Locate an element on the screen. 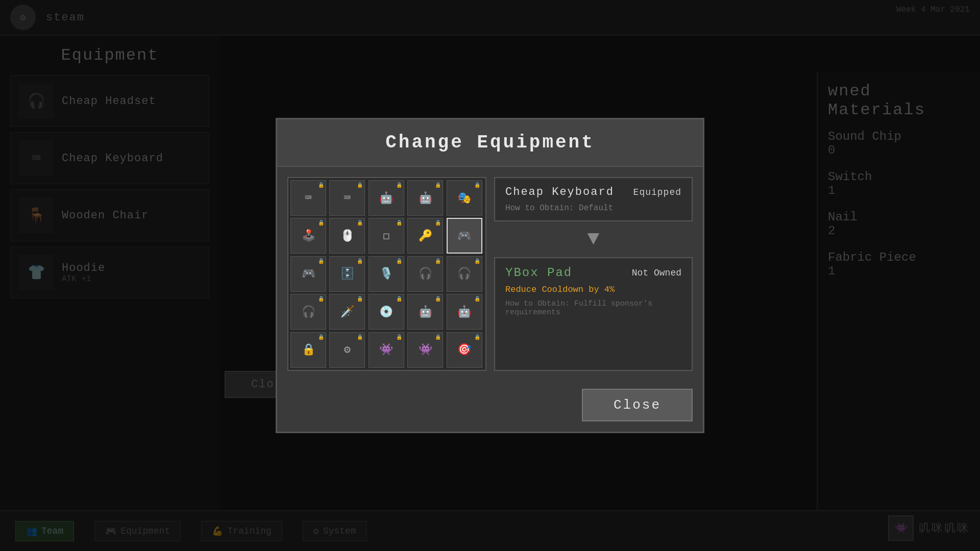 This screenshot has height=551, width=980. lock-icon-5: 🔒 is located at coordinates (321, 223).